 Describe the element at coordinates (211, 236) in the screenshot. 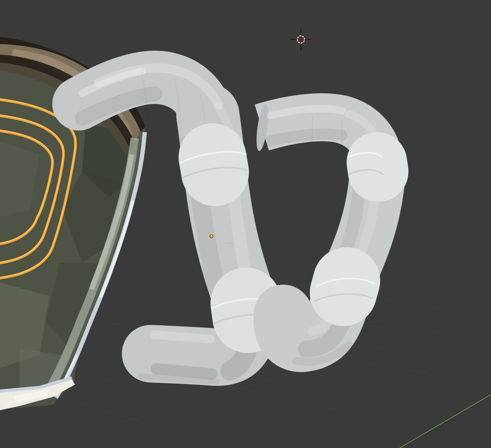

I see `object-origin-dot` at that location.